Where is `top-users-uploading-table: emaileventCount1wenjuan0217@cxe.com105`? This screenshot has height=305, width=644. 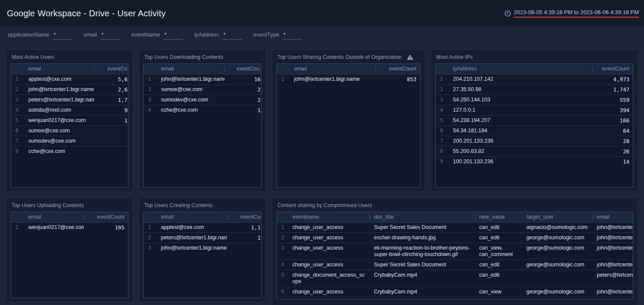
top-users-uploading-table: emaileventCount1wenjuan0217@cxe.com105 is located at coordinates (70, 255).